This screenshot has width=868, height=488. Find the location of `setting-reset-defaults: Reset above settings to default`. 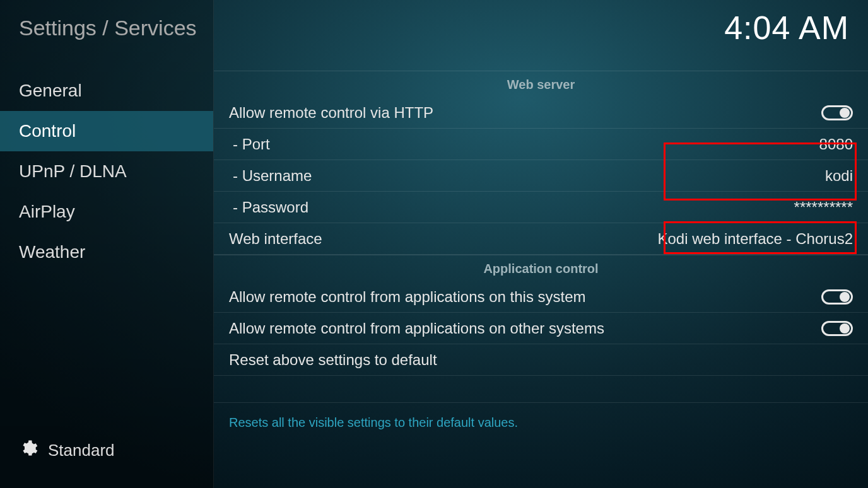

setting-reset-defaults: Reset above settings to default is located at coordinates (541, 360).